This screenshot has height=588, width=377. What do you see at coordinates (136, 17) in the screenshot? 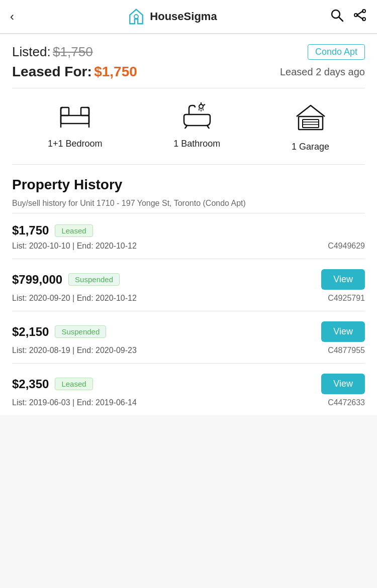
I see `logo-icon` at bounding box center [136, 17].